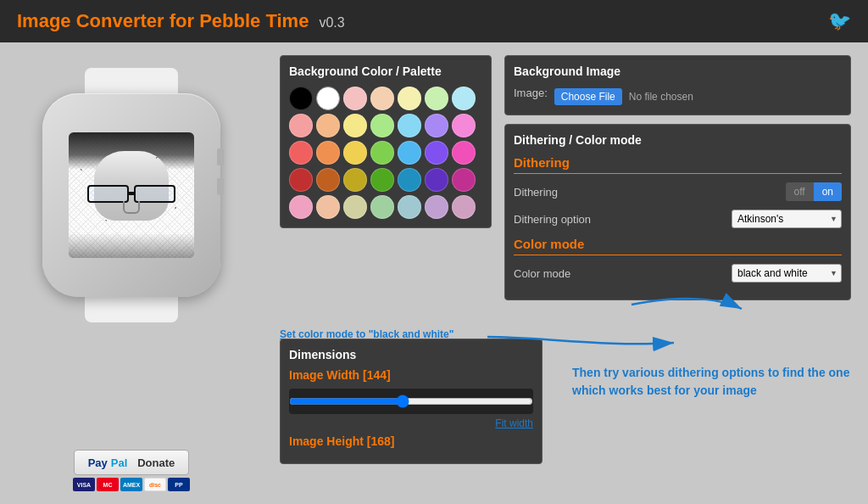 This screenshot has height=504, width=868. What do you see at coordinates (437, 180) in the screenshot?
I see `color-r4c6` at bounding box center [437, 180].